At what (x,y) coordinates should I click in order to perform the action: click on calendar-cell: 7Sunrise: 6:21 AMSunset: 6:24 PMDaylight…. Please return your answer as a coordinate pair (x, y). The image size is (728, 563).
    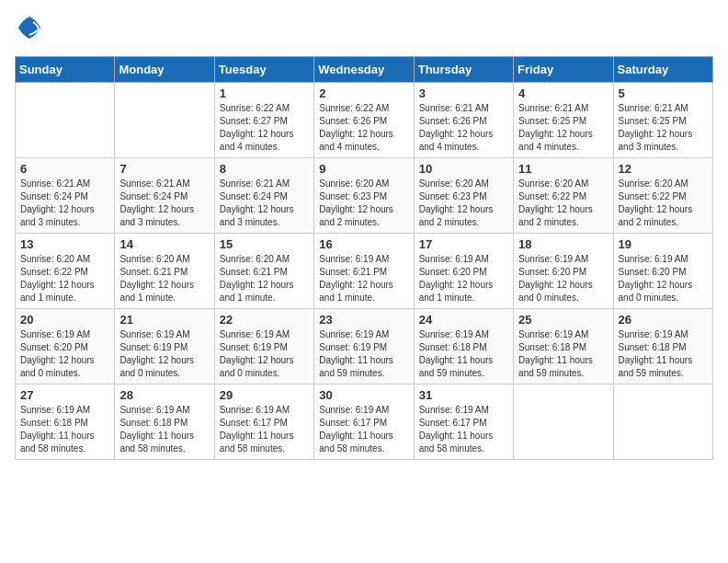
    Looking at the image, I should click on (165, 196).